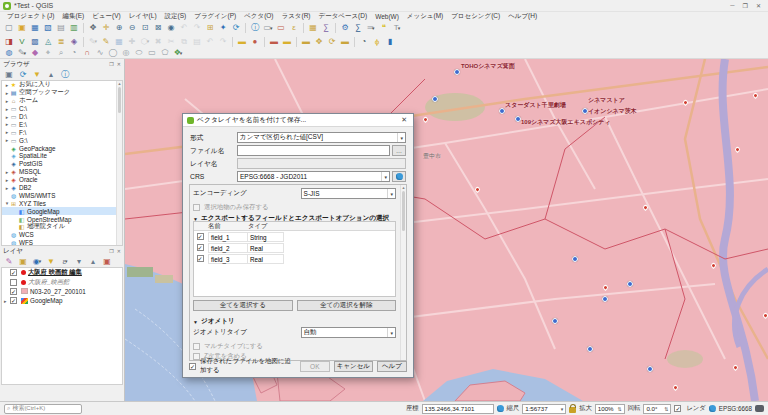 The height and width of the screenshot is (415, 768). What do you see at coordinates (43, 409) in the screenshot?
I see `locator-search-input: ⌕ 検索(Ctrl+K)` at bounding box center [43, 409].